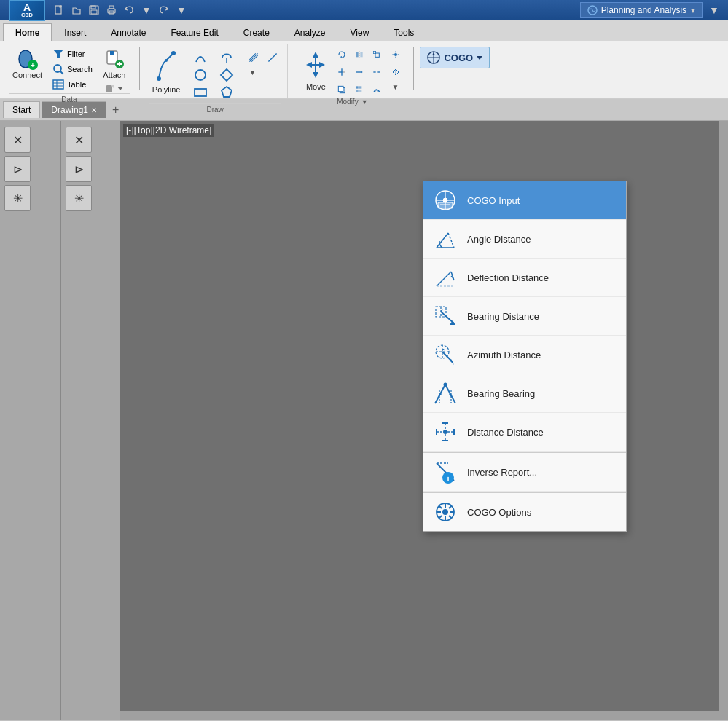 This screenshot has width=728, height=721. I want to click on connect-button: + Connect, so click(28, 63).